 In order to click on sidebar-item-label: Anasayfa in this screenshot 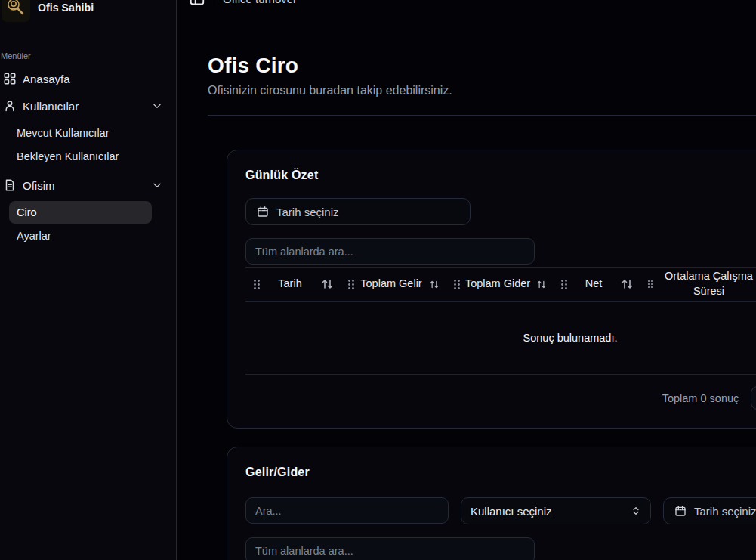, I will do `click(47, 79)`.